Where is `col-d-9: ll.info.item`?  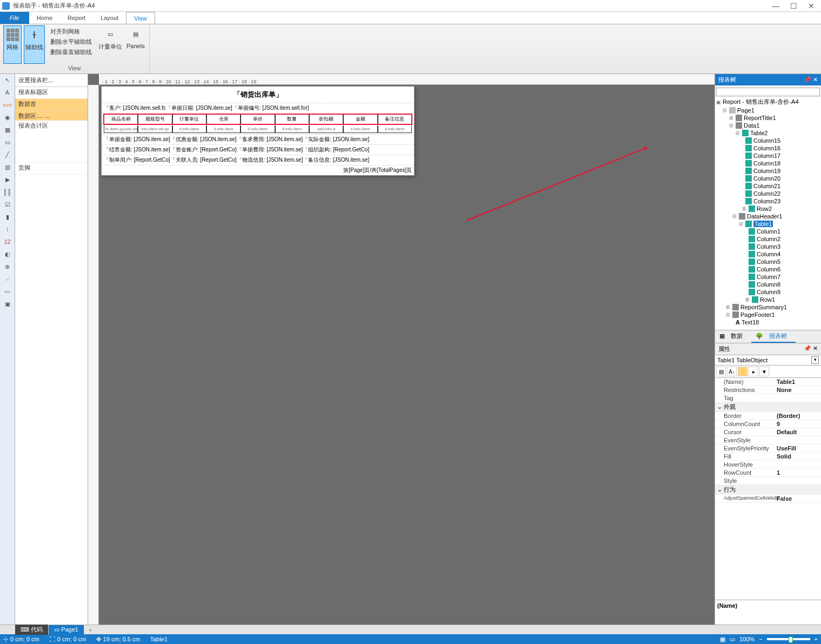
col-d-9: ll.info.item is located at coordinates (395, 129).